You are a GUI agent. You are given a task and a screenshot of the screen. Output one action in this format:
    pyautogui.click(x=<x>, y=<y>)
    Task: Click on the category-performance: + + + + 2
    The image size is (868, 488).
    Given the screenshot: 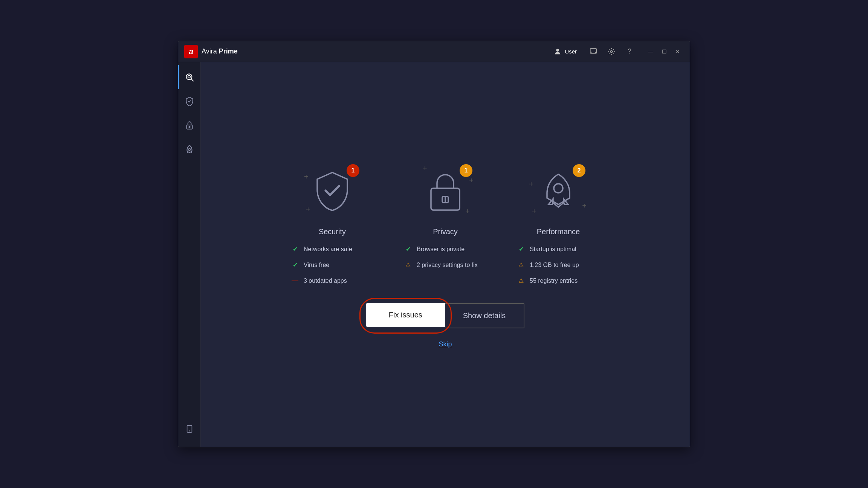 What is the action you would take?
    pyautogui.click(x=558, y=223)
    